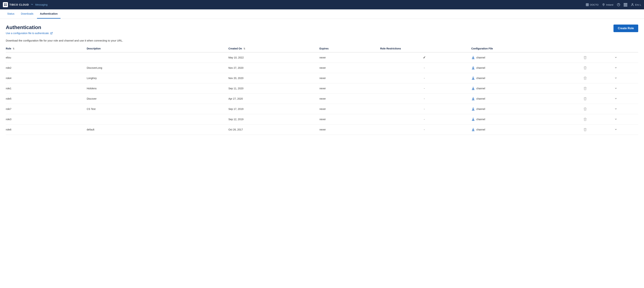  Describe the element at coordinates (322, 109) in the screenshot. I see `table-row: role7 CS Test Sep 17, 2019 never - chann…` at that location.